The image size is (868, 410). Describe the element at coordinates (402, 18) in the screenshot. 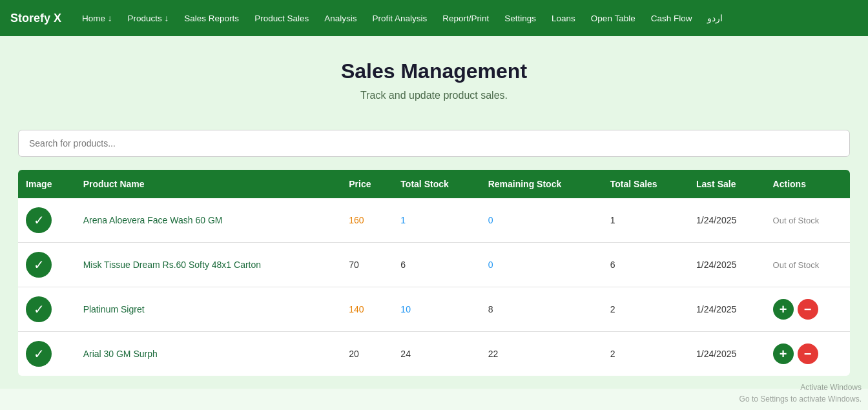

I see `nav-menu: Home ↓Products ↓Sales ReportsProduct Sal…` at that location.